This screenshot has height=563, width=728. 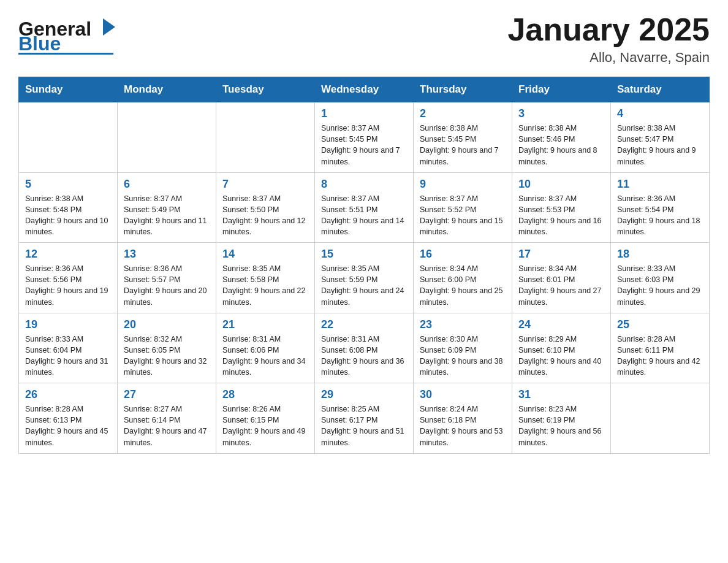 I want to click on calendar-cell: 15Sunrise: 8:35 AMSunset: 5:59 PMDayligh…, so click(x=364, y=278).